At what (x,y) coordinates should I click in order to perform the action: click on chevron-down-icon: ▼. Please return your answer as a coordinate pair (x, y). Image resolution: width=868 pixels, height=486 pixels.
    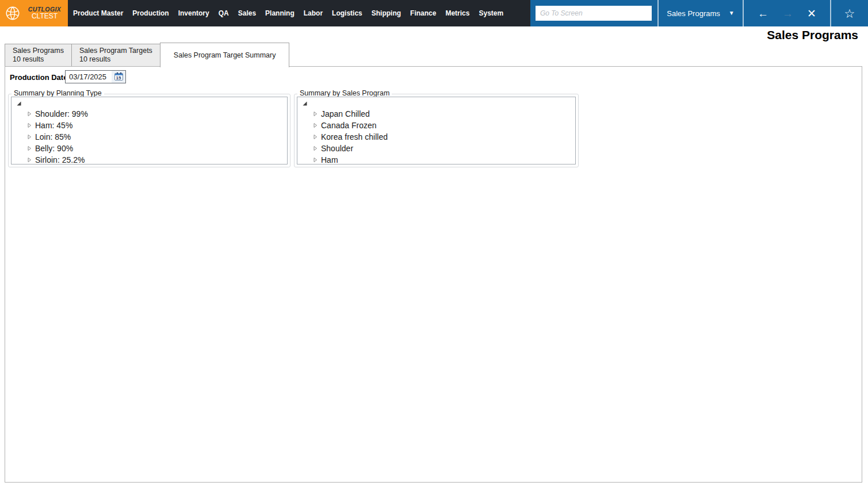
    Looking at the image, I should click on (732, 13).